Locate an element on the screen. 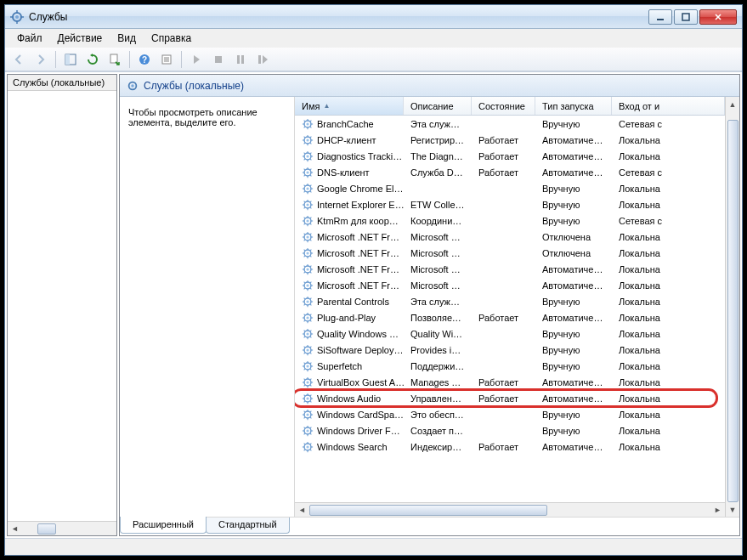 The image size is (747, 560). tab-extended: Расширенный is located at coordinates (163, 525).